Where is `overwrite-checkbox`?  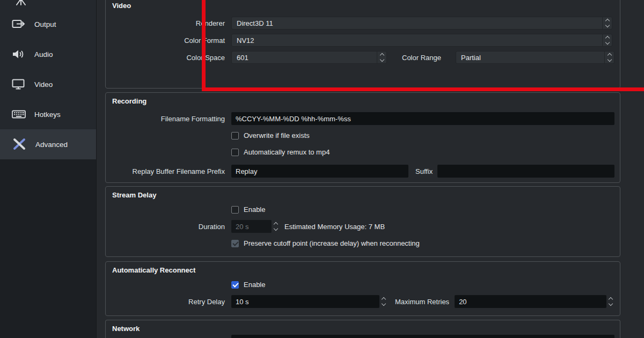 overwrite-checkbox is located at coordinates (235, 136).